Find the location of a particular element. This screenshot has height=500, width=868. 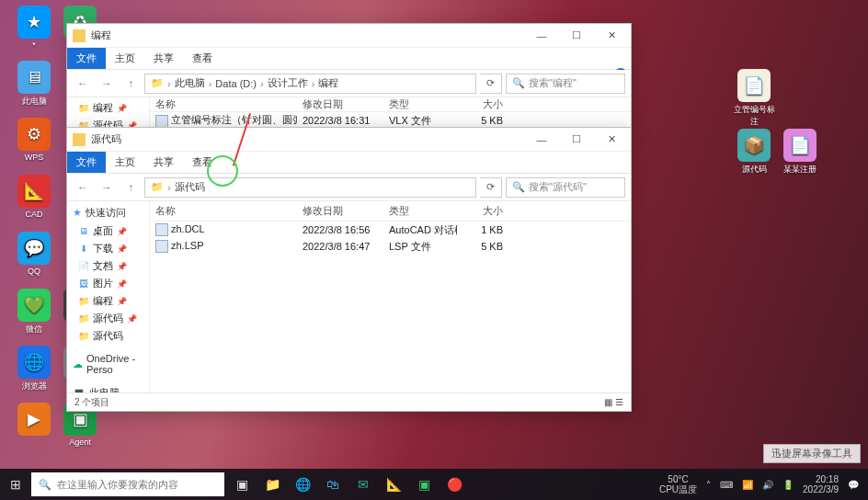

sidebar: ★快速访问 🖥桌面📌 ⬇下载📌 📄文档📌 🖼图片📌 📁编程📌 📁源代码📌 📁源代… is located at coordinates (108, 306).